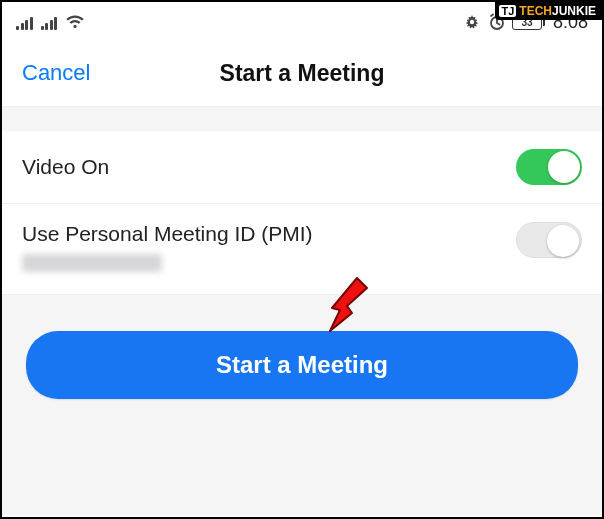 Image resolution: width=604 pixels, height=519 pixels. I want to click on cancel-button: Cancel, so click(56, 73).